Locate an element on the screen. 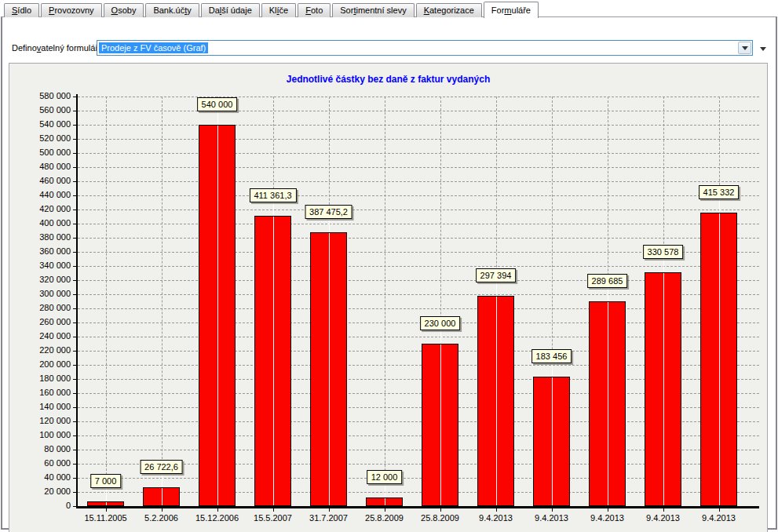 This screenshot has width=778, height=532. x-axis-line is located at coordinates (418, 507).